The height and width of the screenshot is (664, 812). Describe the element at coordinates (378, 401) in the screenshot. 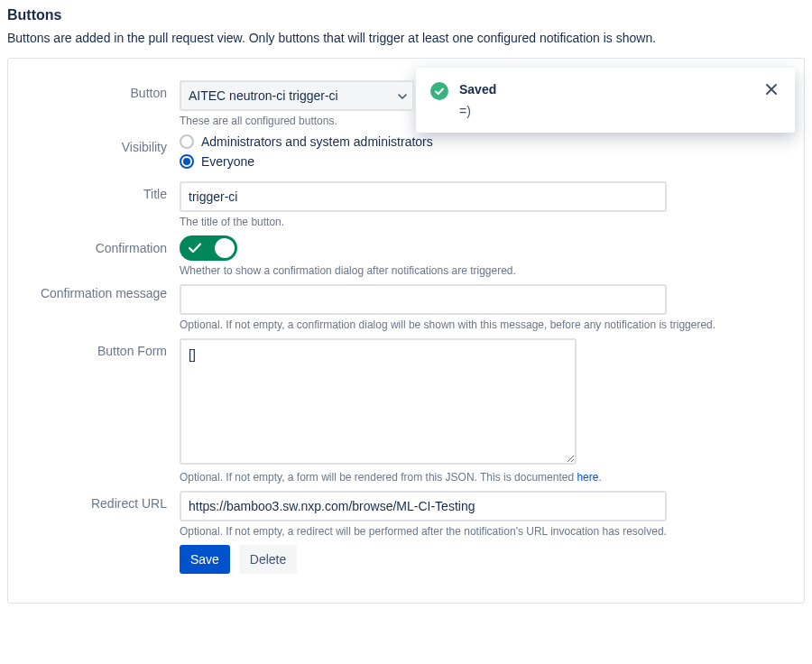

I see `button-form-textarea` at that location.